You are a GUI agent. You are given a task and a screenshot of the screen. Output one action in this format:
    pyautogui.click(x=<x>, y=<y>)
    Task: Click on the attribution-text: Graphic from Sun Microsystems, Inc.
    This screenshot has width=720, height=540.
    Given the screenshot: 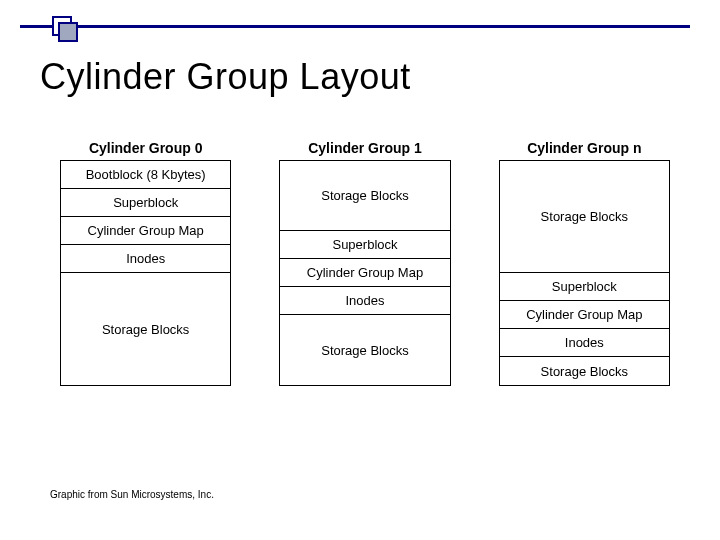 What is the action you would take?
    pyautogui.click(x=132, y=494)
    